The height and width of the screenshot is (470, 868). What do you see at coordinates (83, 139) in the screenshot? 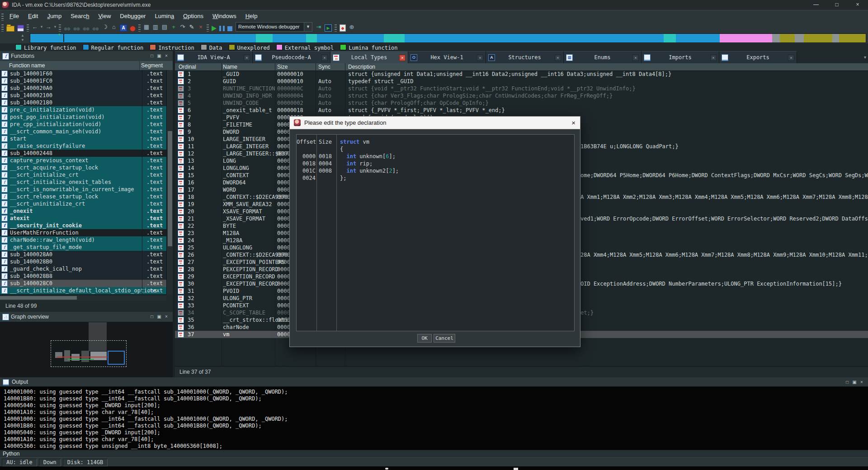
I see `function-row: fstart.text` at bounding box center [83, 139].